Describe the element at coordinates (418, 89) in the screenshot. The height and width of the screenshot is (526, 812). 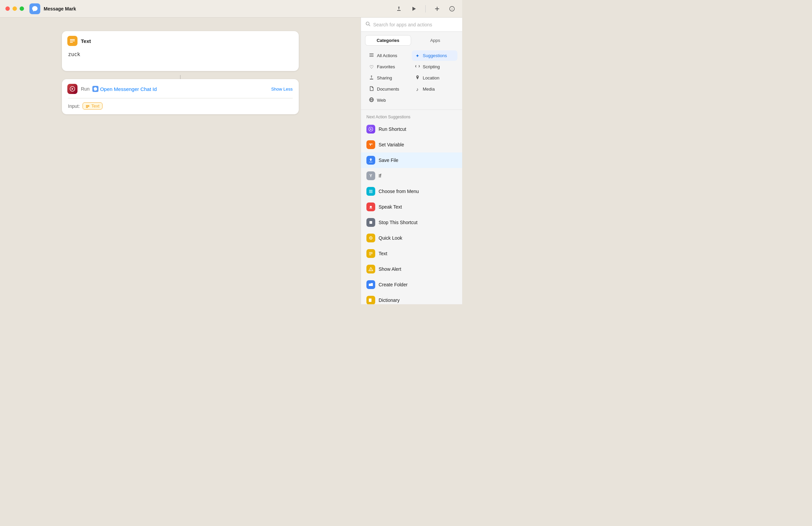
I see `media-icon: ♪` at that location.